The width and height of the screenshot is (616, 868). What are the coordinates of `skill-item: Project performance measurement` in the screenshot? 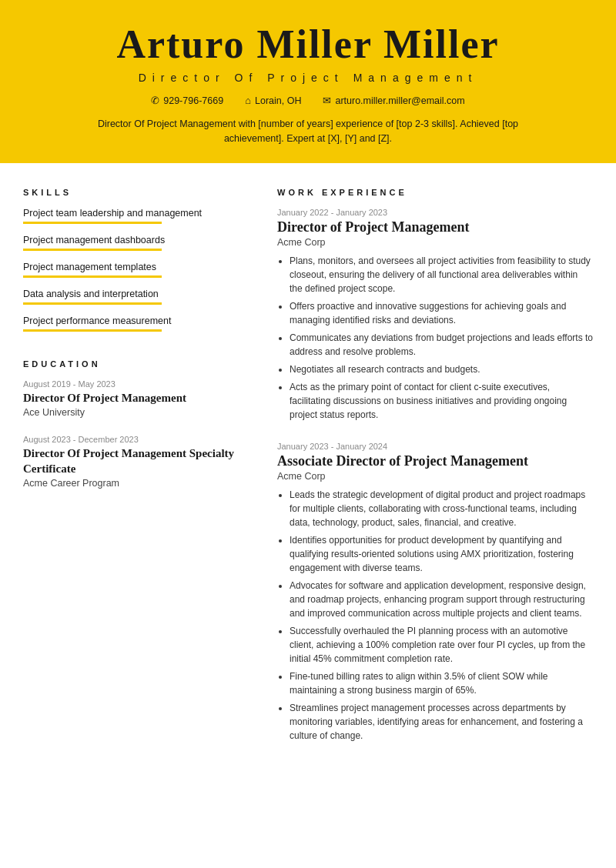 It's located at (139, 323).